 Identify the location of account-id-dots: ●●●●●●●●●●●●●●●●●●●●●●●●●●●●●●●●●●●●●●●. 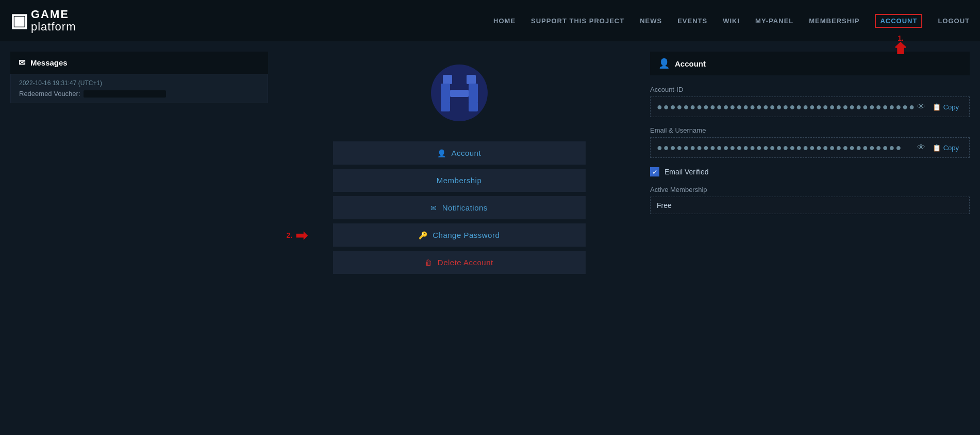
(786, 107).